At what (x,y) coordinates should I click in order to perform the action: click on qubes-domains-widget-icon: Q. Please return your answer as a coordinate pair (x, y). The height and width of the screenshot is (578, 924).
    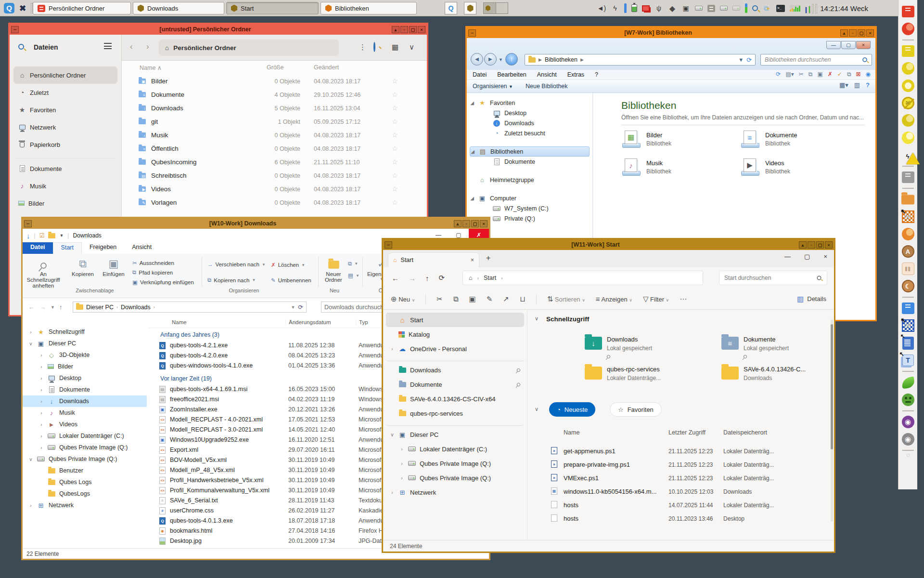
    Looking at the image, I should click on (451, 8).